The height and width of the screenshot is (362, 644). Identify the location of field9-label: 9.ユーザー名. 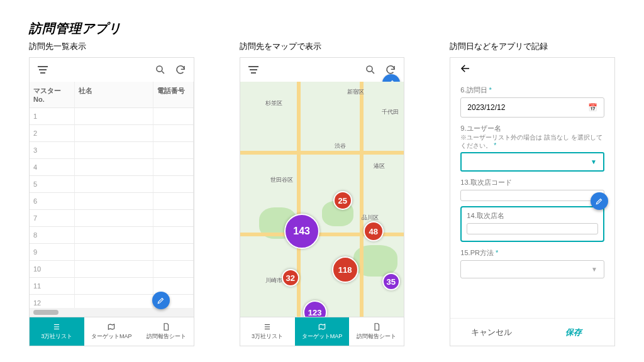
(532, 128).